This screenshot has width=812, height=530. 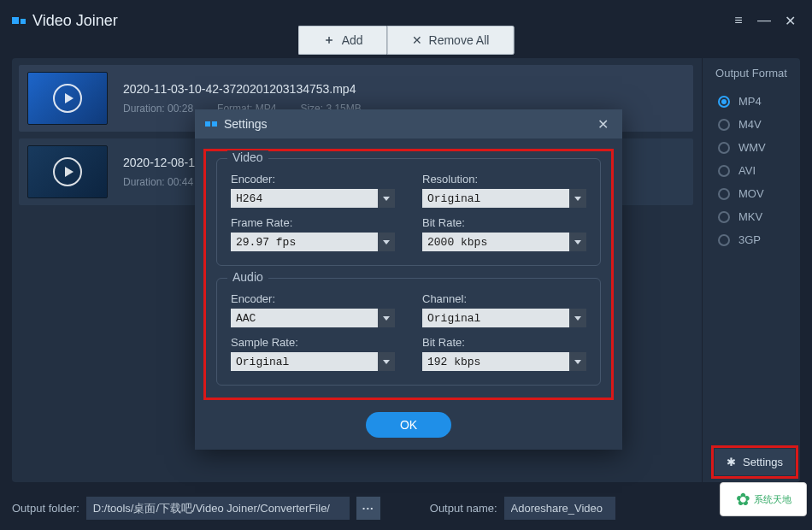 I want to click on app-logo: Video Joiner, so click(x=65, y=21).